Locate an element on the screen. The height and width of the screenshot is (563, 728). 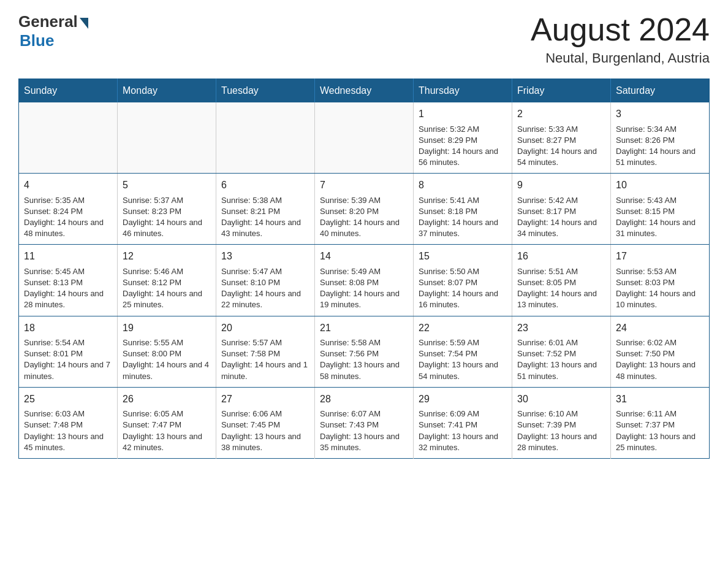
day-info: Sunrise: 5:53 AMSunset: 8:03 PMDaylight:… is located at coordinates (660, 288).